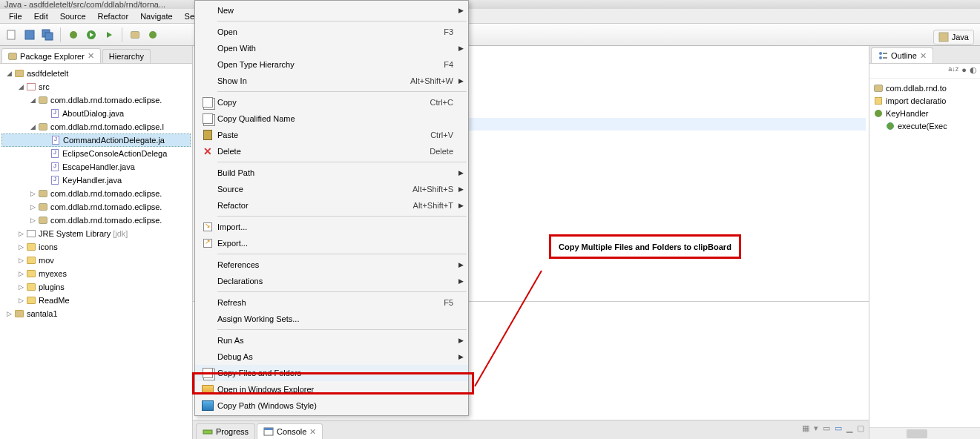 This screenshot has width=980, height=439. Describe the element at coordinates (960, 37) in the screenshot. I see `perspective-label: Java` at that location.